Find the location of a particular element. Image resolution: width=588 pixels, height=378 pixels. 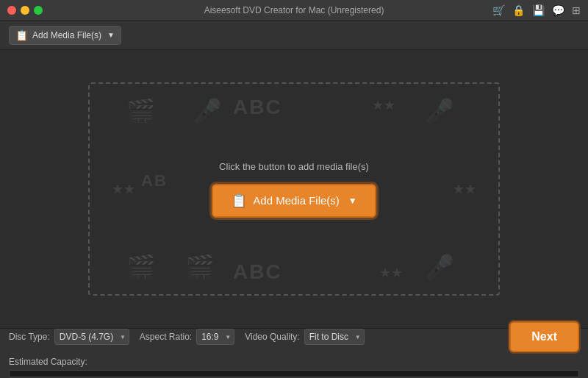

window-title: Aiseesoft DVD Creator for Mac (Unregiste… is located at coordinates (294, 10).